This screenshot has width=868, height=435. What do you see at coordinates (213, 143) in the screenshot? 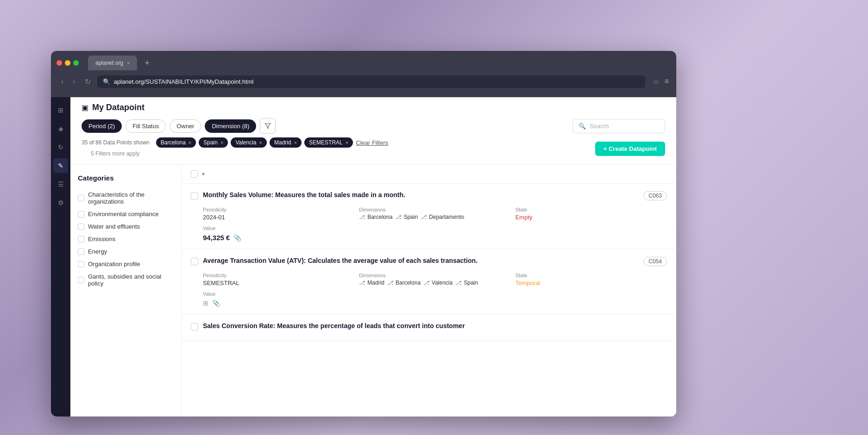
I see `filter-tag-spain: Spain ×` at bounding box center [213, 143].